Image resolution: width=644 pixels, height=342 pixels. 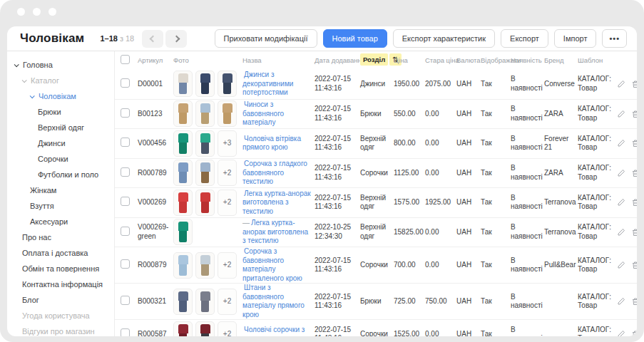 What do you see at coordinates (61, 159) in the screenshot?
I see `sidebar-item: Сорочки` at bounding box center [61, 159].